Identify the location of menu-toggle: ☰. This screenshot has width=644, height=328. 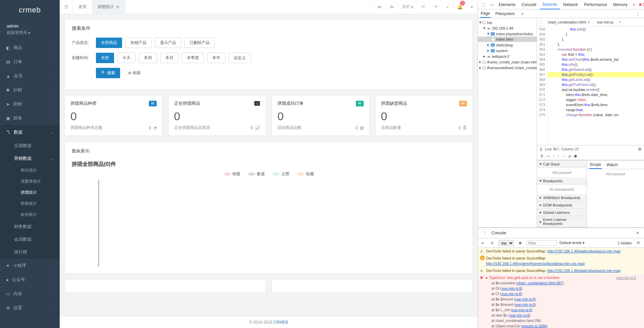
(66, 7).